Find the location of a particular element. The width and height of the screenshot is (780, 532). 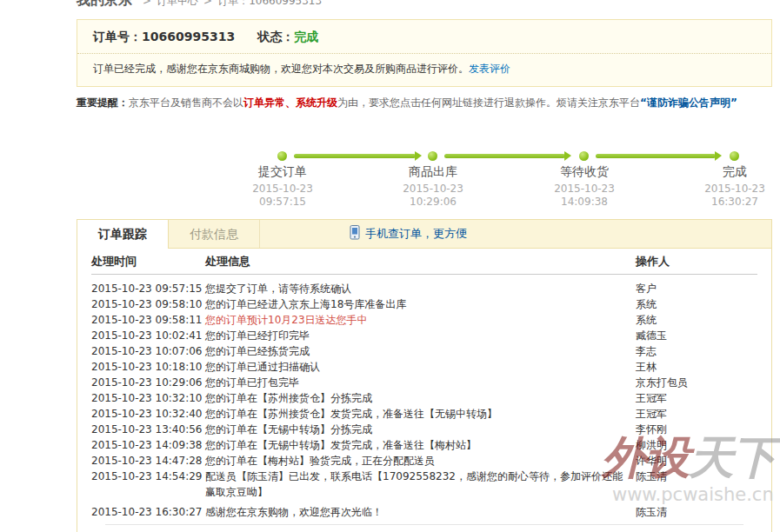

row-process-info: 您的订单已经打印完毕 is located at coordinates (421, 336).